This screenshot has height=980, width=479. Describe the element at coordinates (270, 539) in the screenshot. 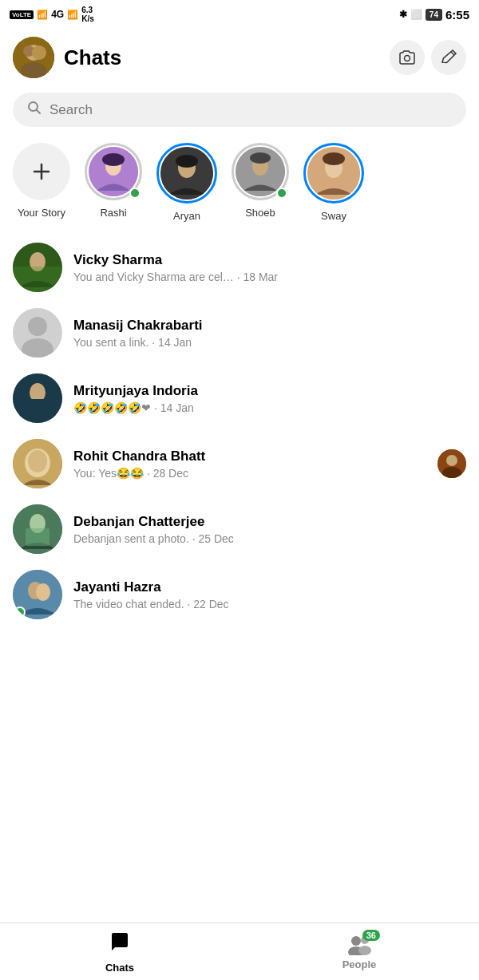

I see `chat-preview-debanjan: Debanjan sent a photo. · 25 Dec` at that location.